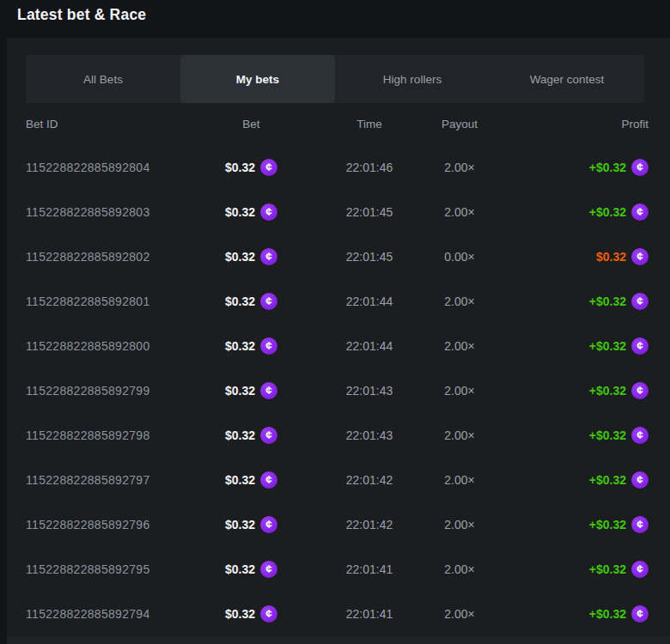 This screenshot has height=644, width=670. I want to click on bet-profit: $0.32 ¢, so click(567, 257).